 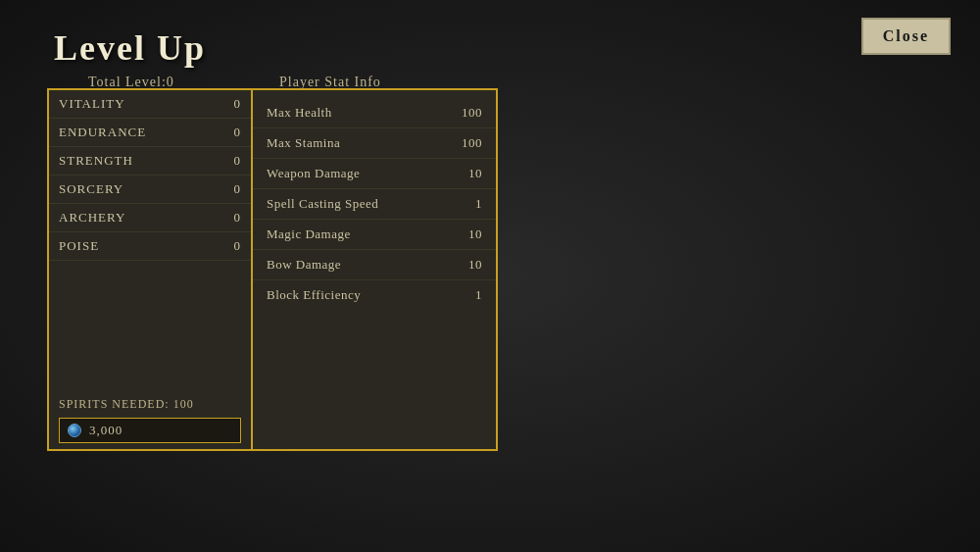 What do you see at coordinates (92, 218) in the screenshot?
I see `stat-name: Archery` at bounding box center [92, 218].